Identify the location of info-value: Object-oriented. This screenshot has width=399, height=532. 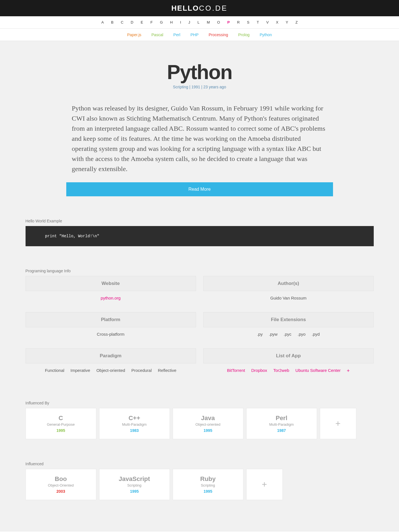
(111, 370).